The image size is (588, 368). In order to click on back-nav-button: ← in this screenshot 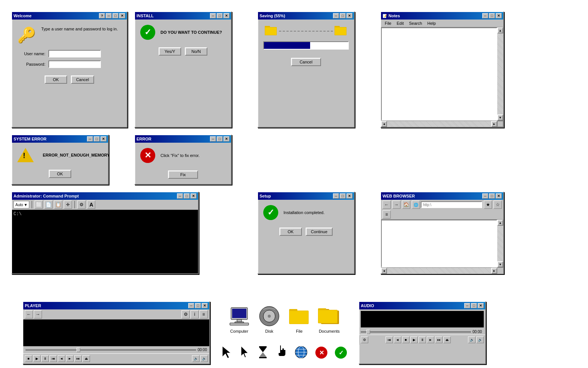, I will do `click(29, 314)`.